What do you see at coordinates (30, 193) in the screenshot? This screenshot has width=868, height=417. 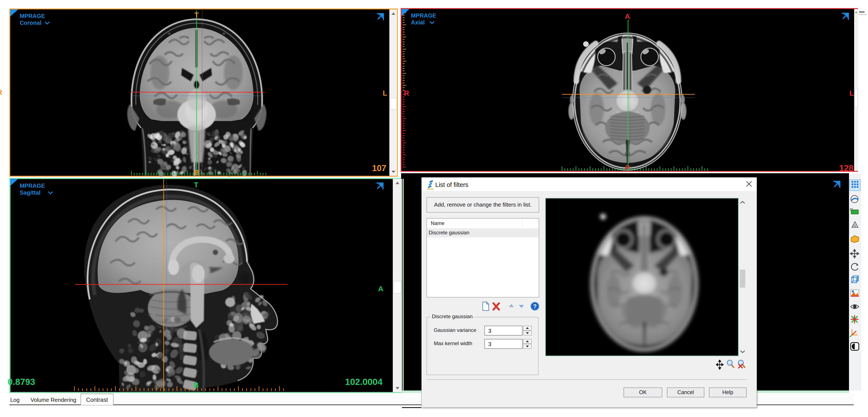 I see `svg-text: Sagittal` at bounding box center [30, 193].